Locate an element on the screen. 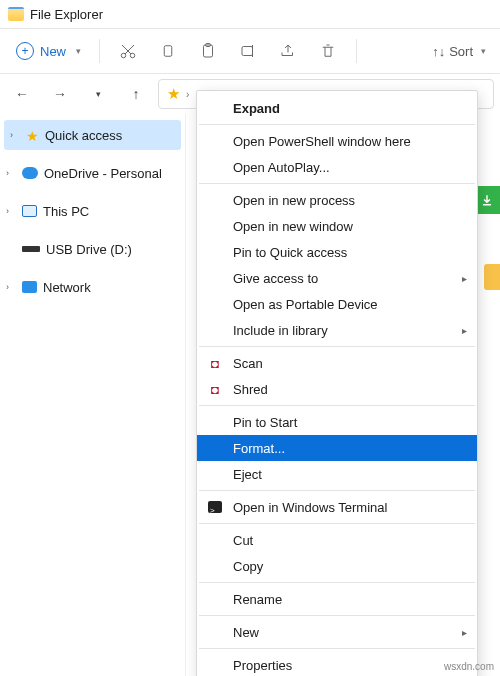 The height and width of the screenshot is (676, 500). watermark: wsxdn.com is located at coordinates (469, 666).